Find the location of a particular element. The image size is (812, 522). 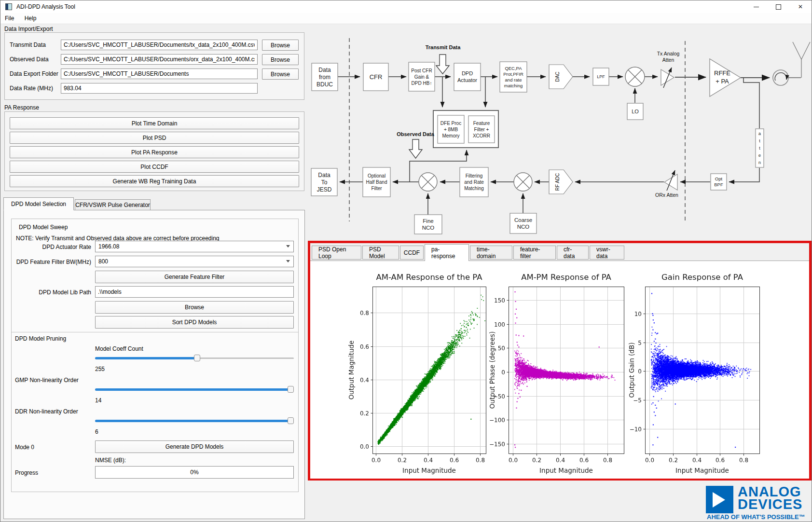

mixer-icons is located at coordinates (532, 129).